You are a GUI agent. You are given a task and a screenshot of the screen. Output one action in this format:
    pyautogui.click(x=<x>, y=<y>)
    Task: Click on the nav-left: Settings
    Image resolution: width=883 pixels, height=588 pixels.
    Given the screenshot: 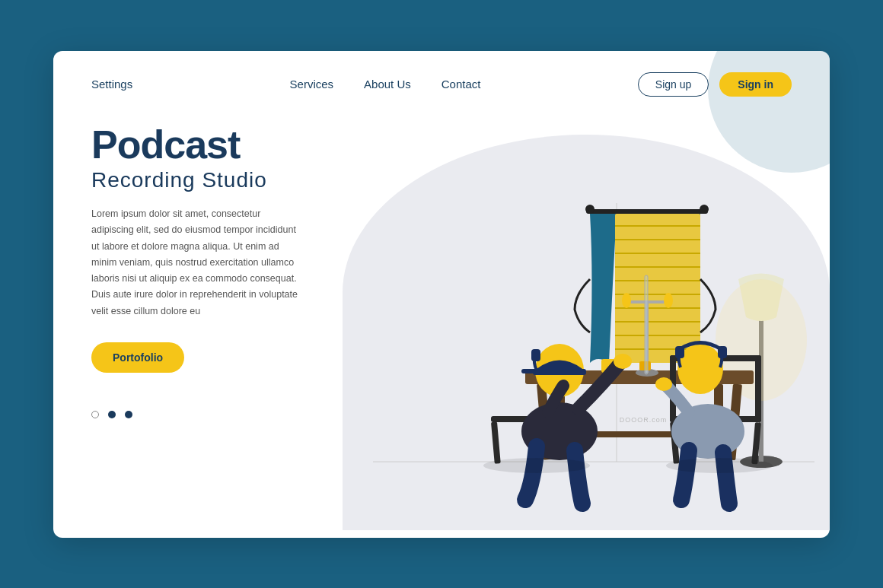 What is the action you would take?
    pyautogui.click(x=112, y=84)
    